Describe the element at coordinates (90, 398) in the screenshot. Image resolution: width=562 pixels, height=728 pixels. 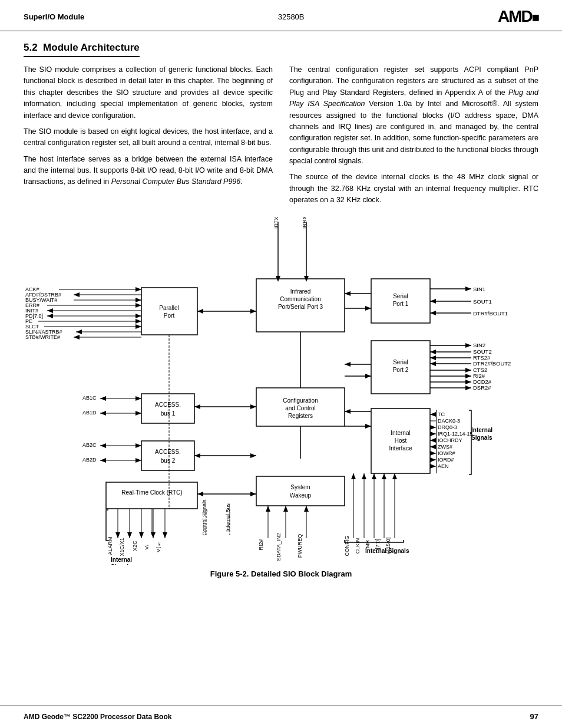
I see `label-ab1c: AB1C` at that location.